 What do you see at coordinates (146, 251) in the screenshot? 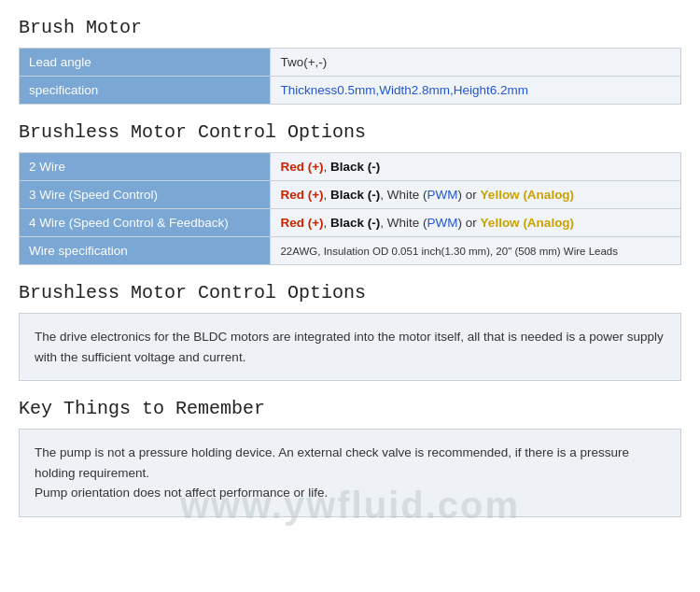
I see `label-wire-spec: Wire specification` at bounding box center [146, 251].